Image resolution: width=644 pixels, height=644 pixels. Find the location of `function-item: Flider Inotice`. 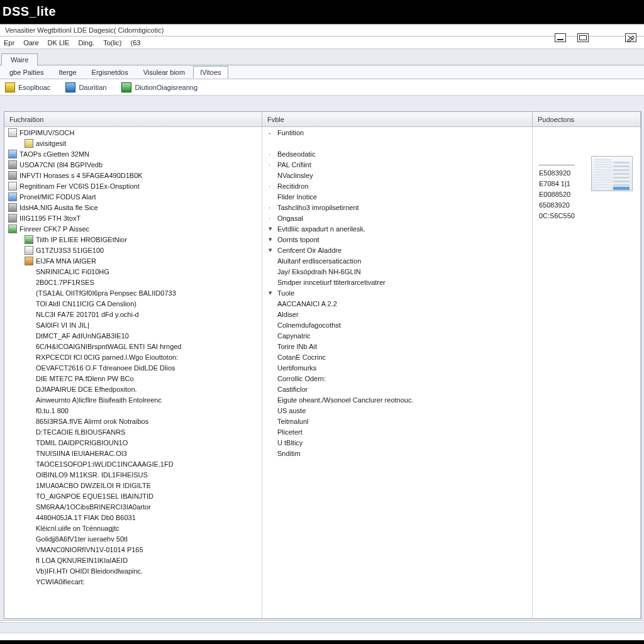

function-item: Flider Inotice is located at coordinates (397, 196).